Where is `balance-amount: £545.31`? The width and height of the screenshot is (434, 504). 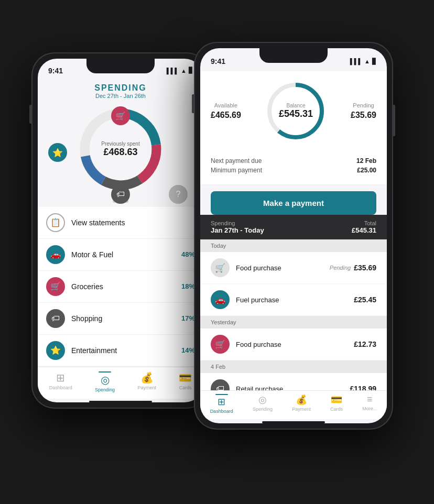
balance-amount: £545.31 is located at coordinates (296, 114).